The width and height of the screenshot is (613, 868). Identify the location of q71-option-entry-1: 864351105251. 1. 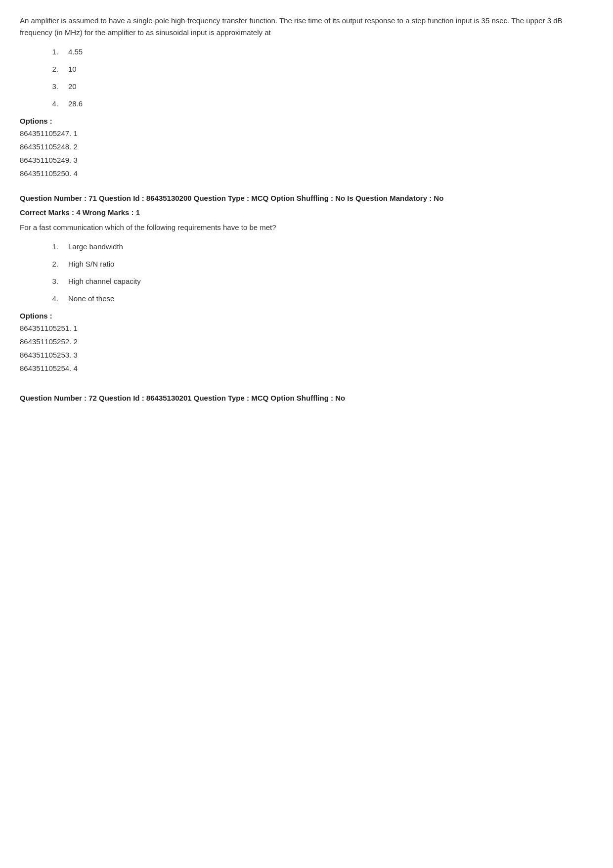
(306, 328).